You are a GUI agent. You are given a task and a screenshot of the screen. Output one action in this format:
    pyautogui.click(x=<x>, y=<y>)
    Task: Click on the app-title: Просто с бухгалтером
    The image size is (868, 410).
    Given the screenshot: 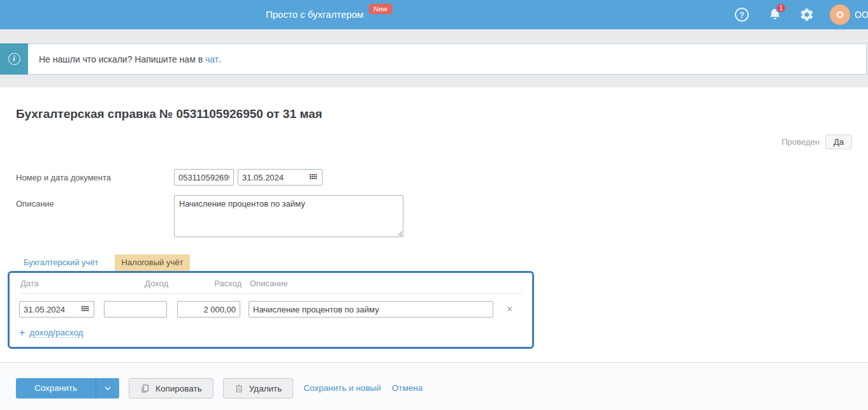 What is the action you would take?
    pyautogui.click(x=315, y=14)
    